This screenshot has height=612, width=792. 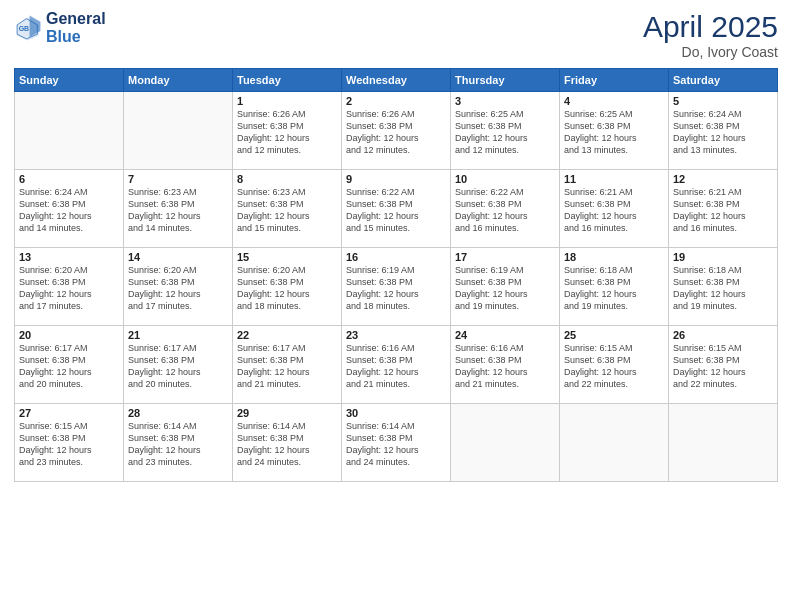 What do you see at coordinates (178, 80) in the screenshot?
I see `col-monday: Monday` at bounding box center [178, 80].